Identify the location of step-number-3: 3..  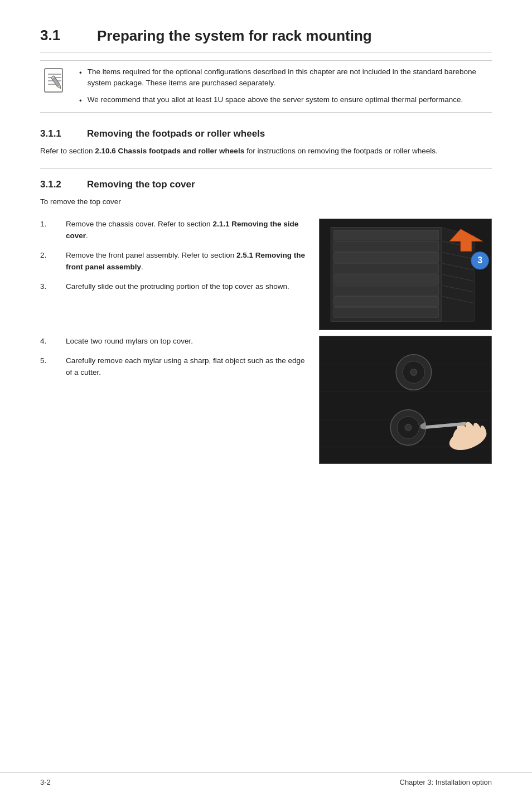
(48, 287).